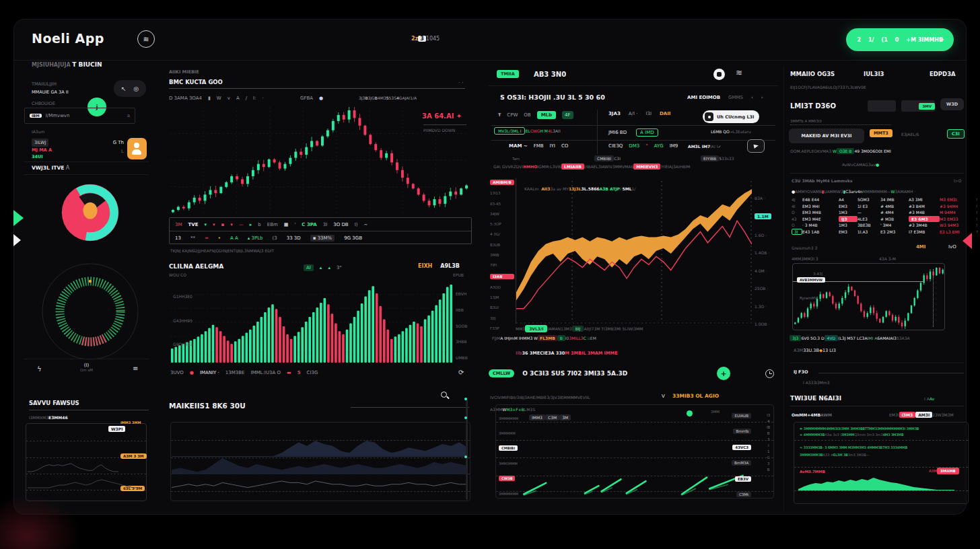 The image size is (980, 549). I want to click on clock-icon, so click(770, 374).